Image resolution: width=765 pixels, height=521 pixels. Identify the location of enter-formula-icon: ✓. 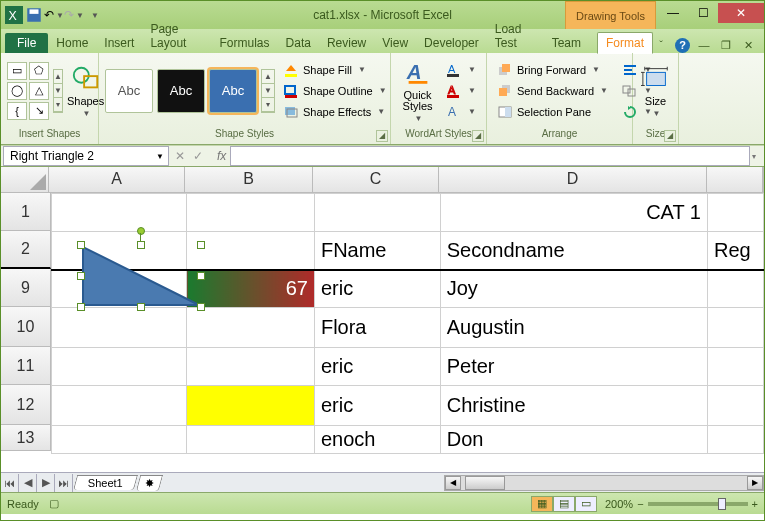
(201, 156).